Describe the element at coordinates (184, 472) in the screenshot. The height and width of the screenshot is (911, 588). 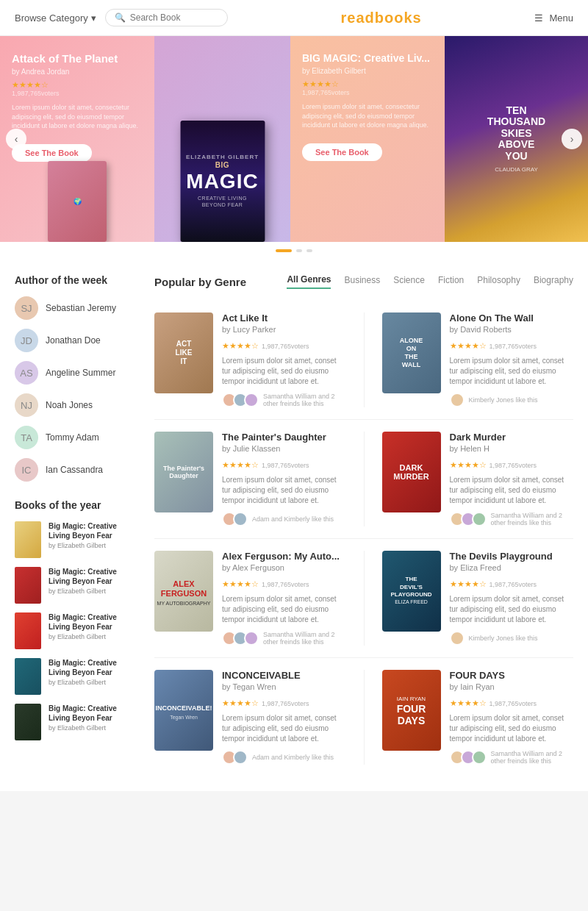
I see `book-cover-painters-daughter: The Painter'sDaughter` at that location.